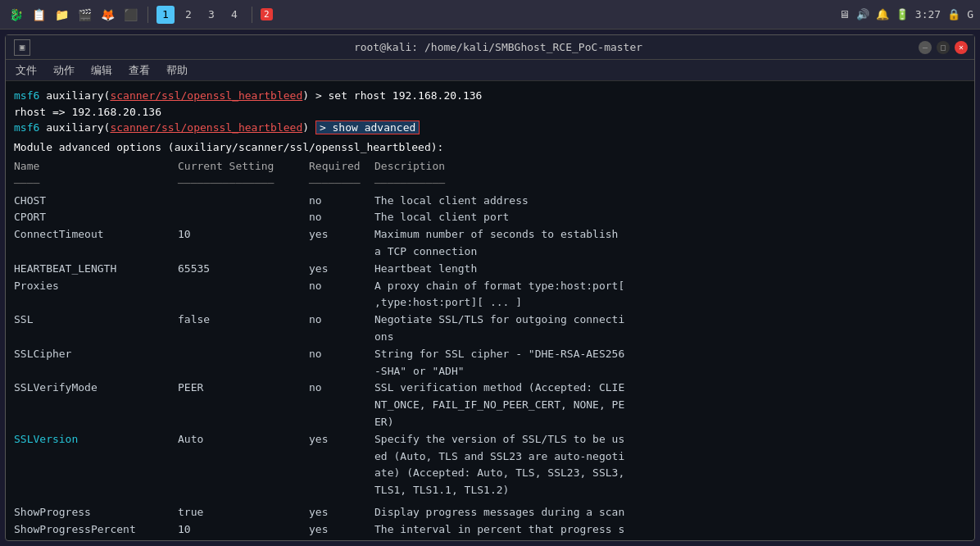 Image resolution: width=980 pixels, height=546 pixels. Describe the element at coordinates (490, 295) in the screenshot. I see `table-row-proxies: Proxies no A proxy chain of format type:…` at that location.